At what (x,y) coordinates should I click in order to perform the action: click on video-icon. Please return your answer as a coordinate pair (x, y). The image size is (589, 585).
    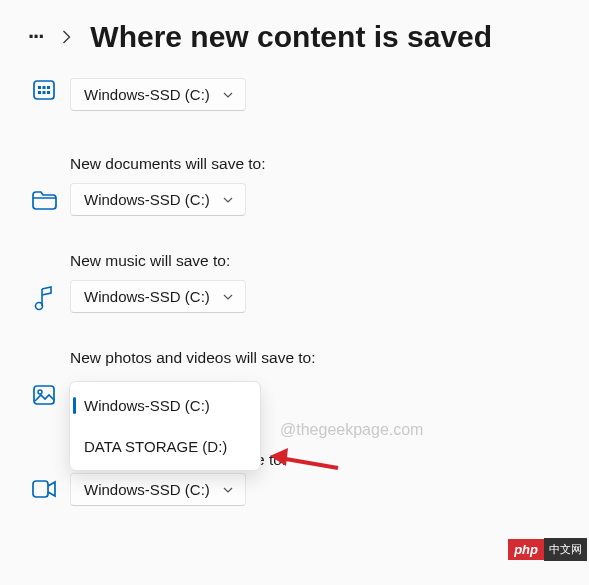
    Looking at the image, I should click on (44, 489).